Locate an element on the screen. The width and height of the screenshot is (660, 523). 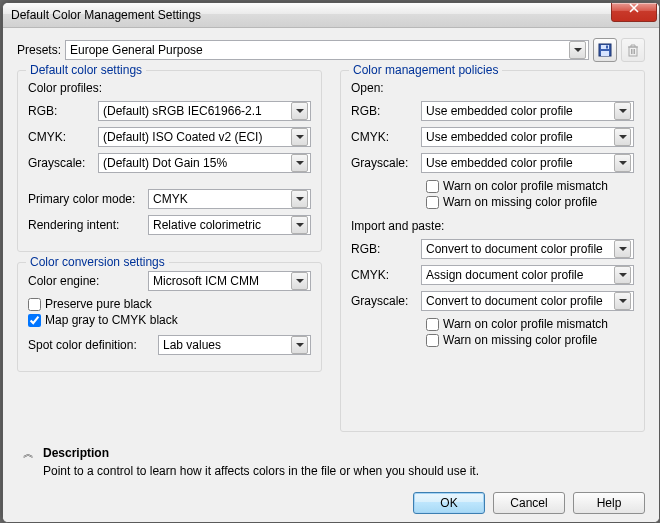
import-warn-mismatch-label: Warn on color profile mismatch is located at coordinates (526, 324).